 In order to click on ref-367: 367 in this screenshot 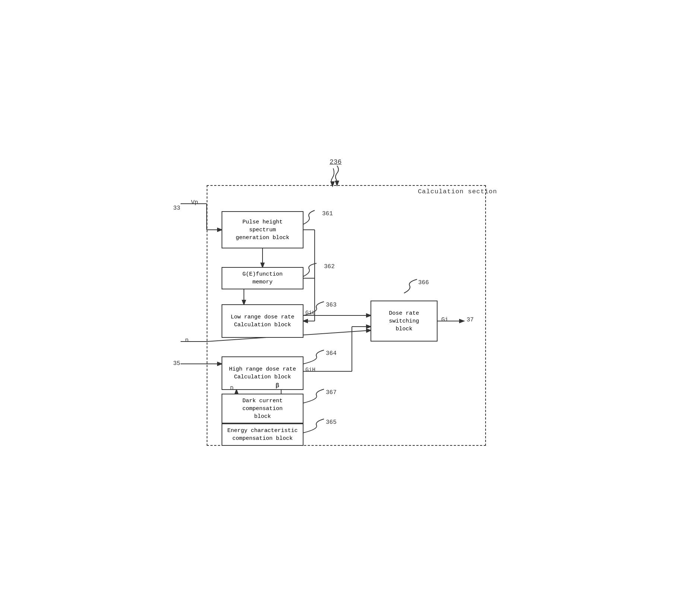, I will do `click(331, 393)`.